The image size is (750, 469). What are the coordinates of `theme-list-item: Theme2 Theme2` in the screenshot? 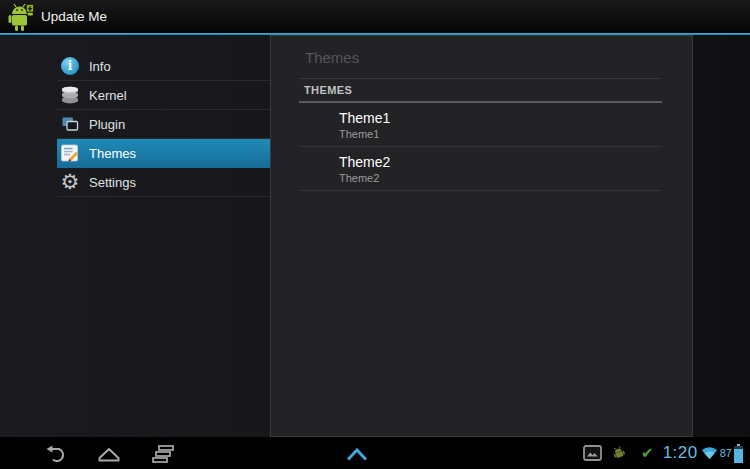 It's located at (480, 169).